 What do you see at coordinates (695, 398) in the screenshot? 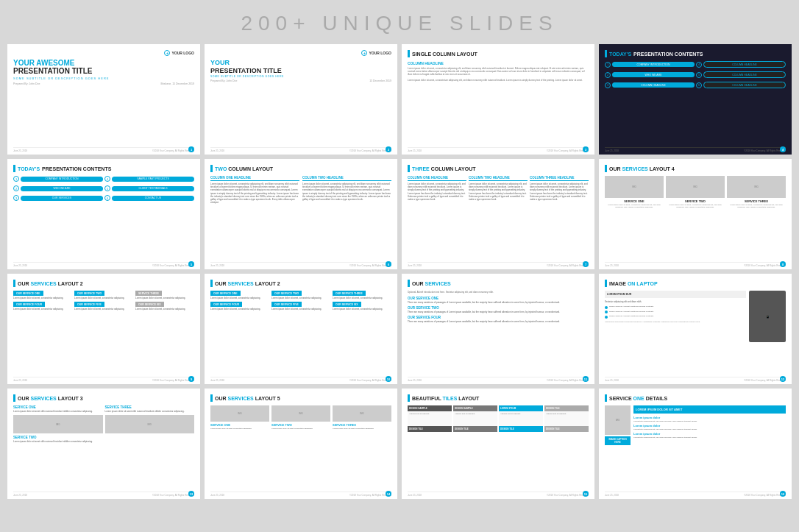
I see `slide16-header: SERVICE ONE DETAILS` at bounding box center [695, 398].